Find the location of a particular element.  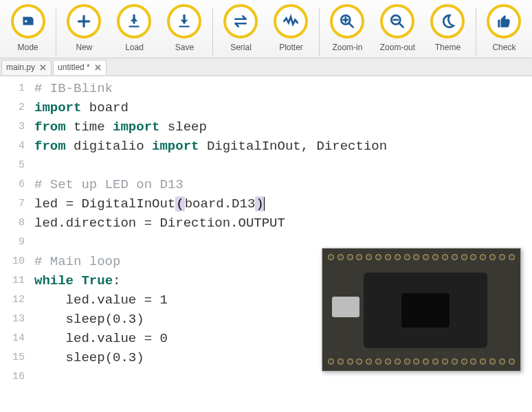

zoom-in-icon is located at coordinates (347, 21).